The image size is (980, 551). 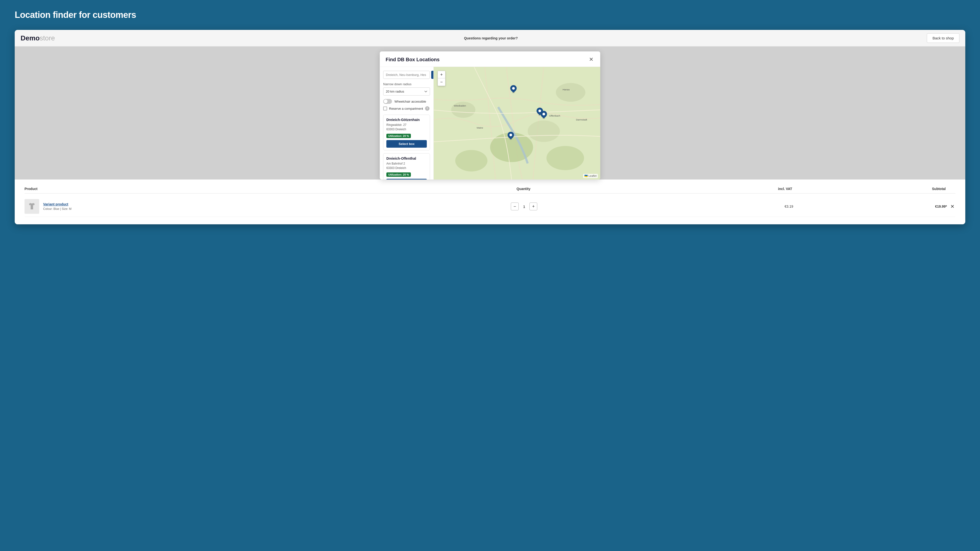 What do you see at coordinates (490, 15) in the screenshot?
I see `page-title: Location finder for customers` at bounding box center [490, 15].